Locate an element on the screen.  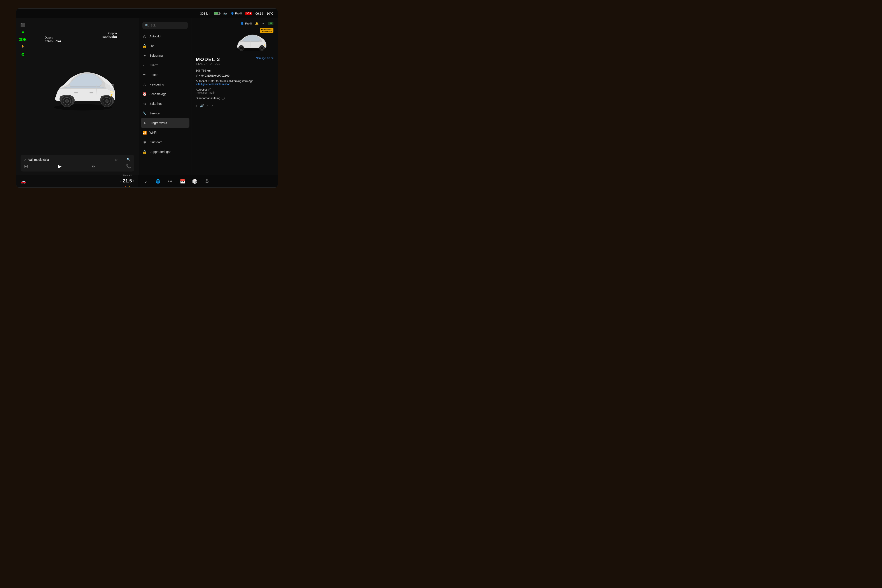
temp-value: 21.5 is located at coordinates (128, 181).